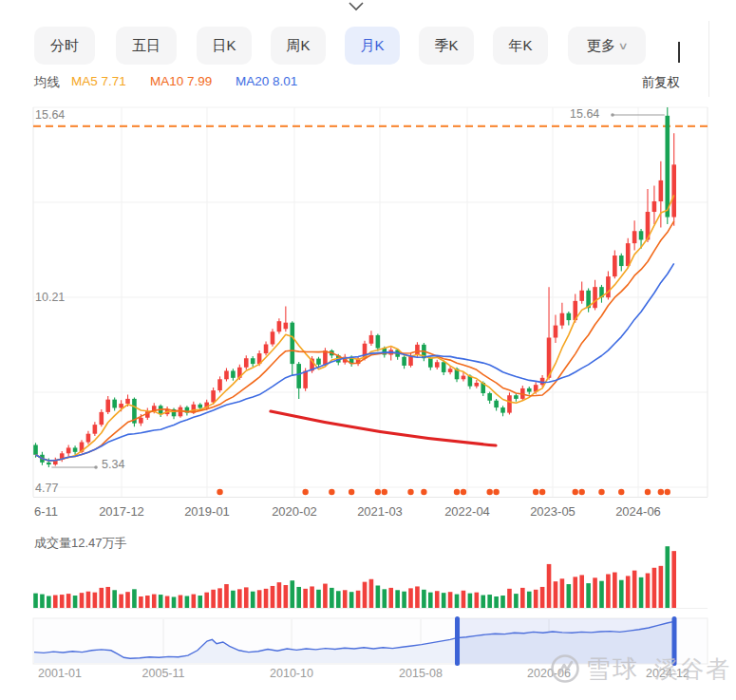  Describe the element at coordinates (49, 115) in the screenshot. I see `y-axis-label-max: 15.64` at that location.